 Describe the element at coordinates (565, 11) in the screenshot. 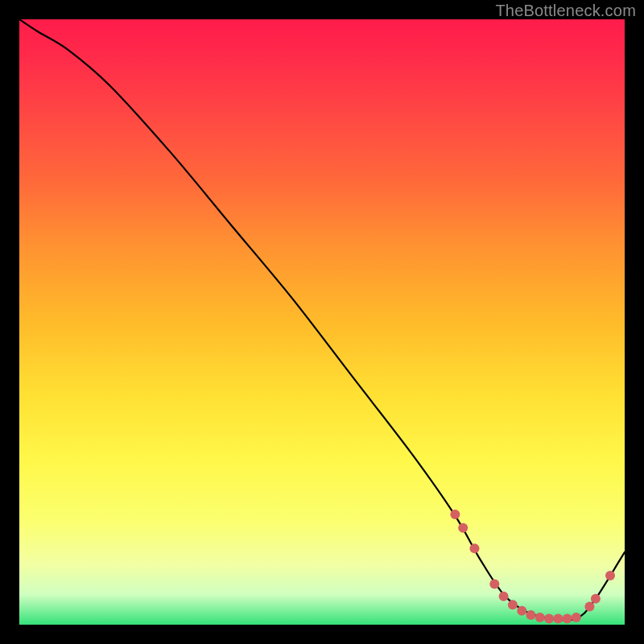

I see `attribution-text: TheBottleneck.com` at that location.